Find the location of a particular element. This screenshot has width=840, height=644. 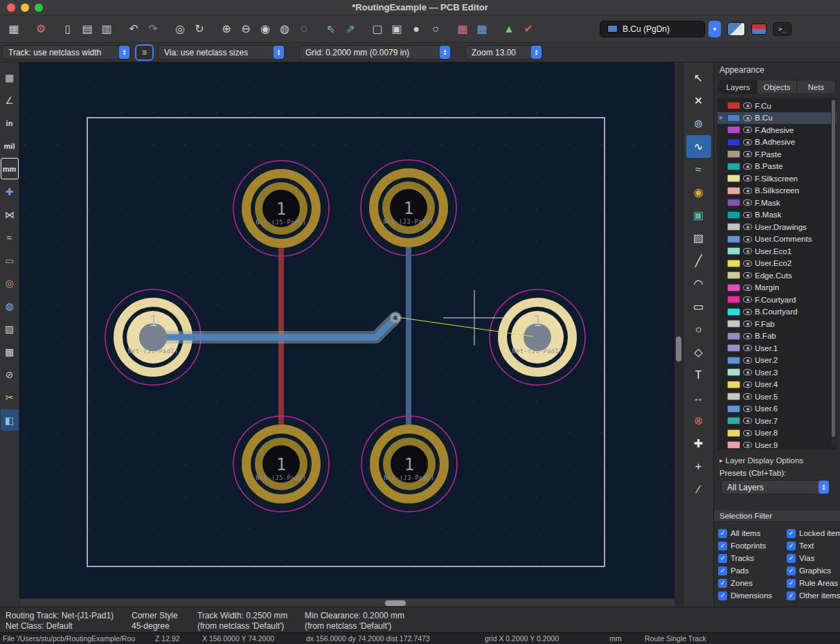

rtool-zone-tool: ▨ is located at coordinates (699, 238).